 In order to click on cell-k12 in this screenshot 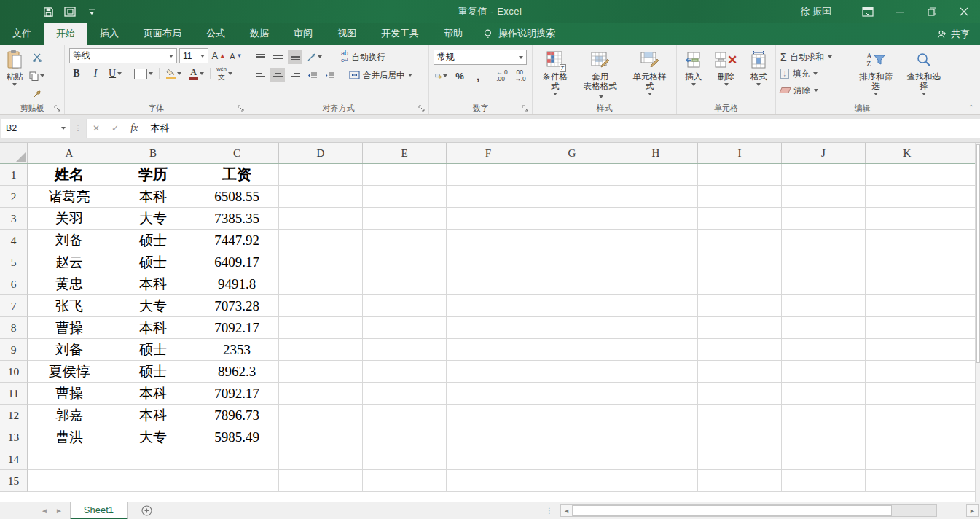, I will do `click(908, 415)`.